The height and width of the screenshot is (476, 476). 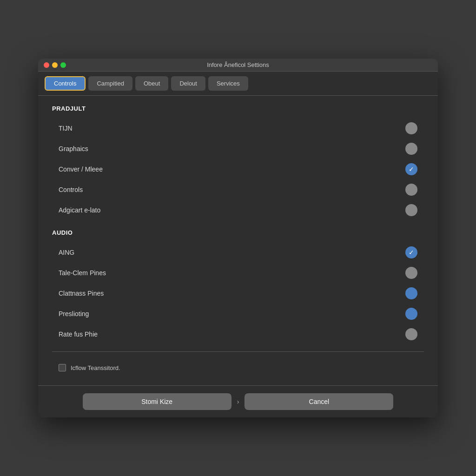 What do you see at coordinates (238, 402) in the screenshot?
I see `footer: Stomi Kize › Cancel` at bounding box center [238, 402].